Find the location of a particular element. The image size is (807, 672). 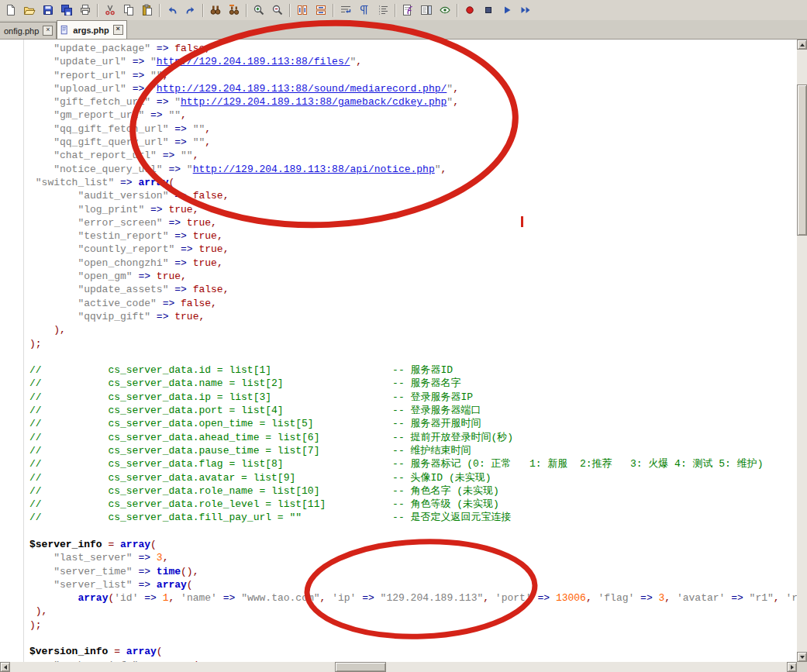

code-line: $version_info = array( is located at coordinates (413, 651).